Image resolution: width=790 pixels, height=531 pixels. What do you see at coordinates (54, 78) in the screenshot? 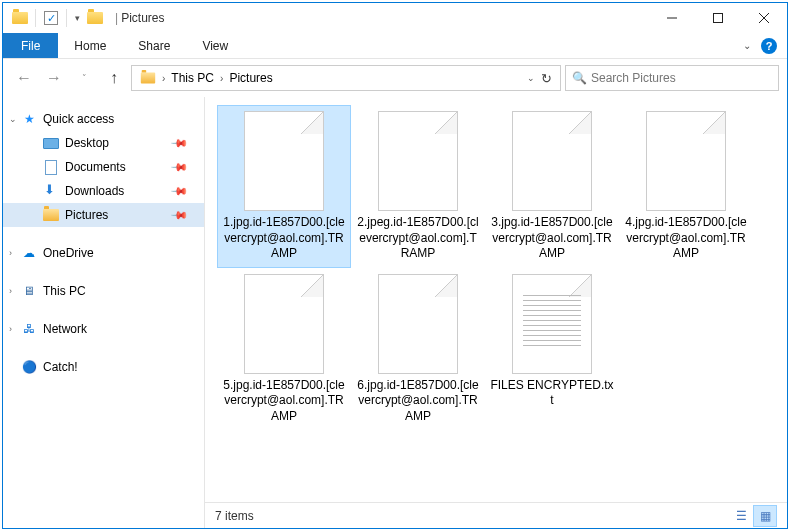
I see `forward-button: →` at bounding box center [54, 78].